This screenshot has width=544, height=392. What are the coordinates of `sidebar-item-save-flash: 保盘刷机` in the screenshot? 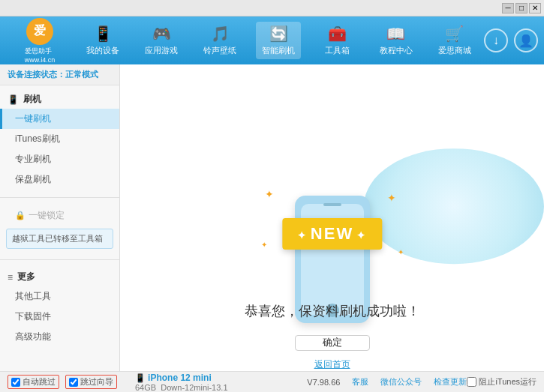 It's located at (60, 180).